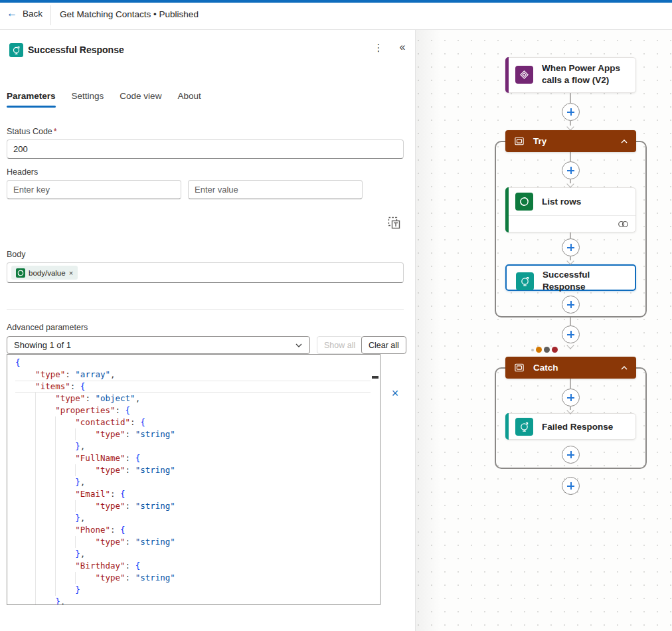  What do you see at coordinates (129, 15) in the screenshot?
I see `flow-title: Get Matching Contacts • Published` at bounding box center [129, 15].